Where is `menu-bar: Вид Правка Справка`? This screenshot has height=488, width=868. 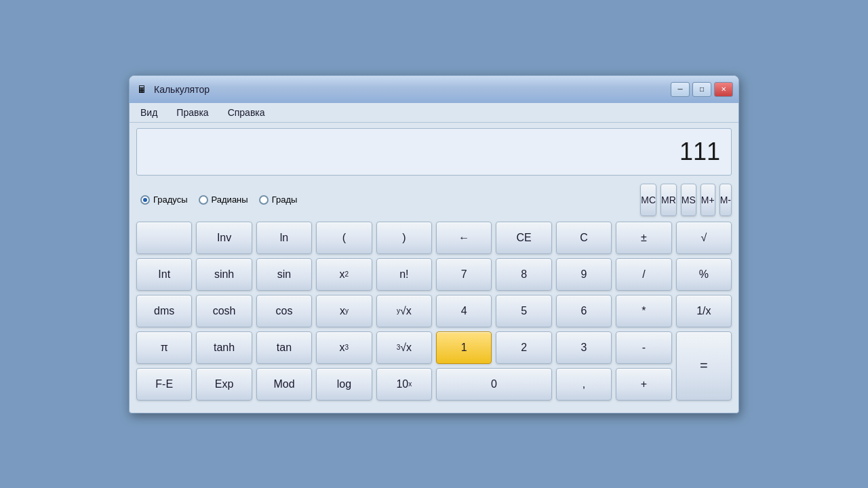 menu-bar: Вид Правка Справка is located at coordinates (434, 113).